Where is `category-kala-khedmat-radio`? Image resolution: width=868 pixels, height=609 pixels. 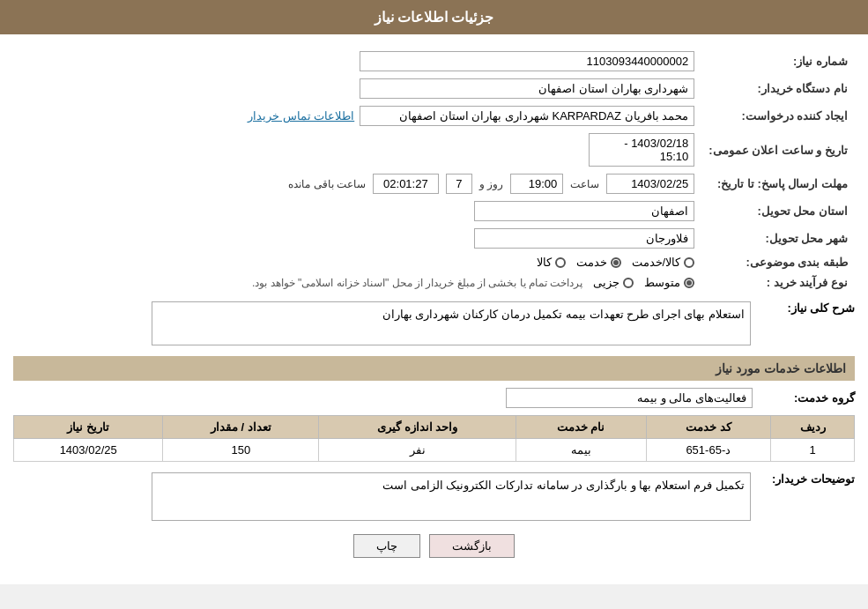
category-kala-khedmat-radio is located at coordinates (689, 263).